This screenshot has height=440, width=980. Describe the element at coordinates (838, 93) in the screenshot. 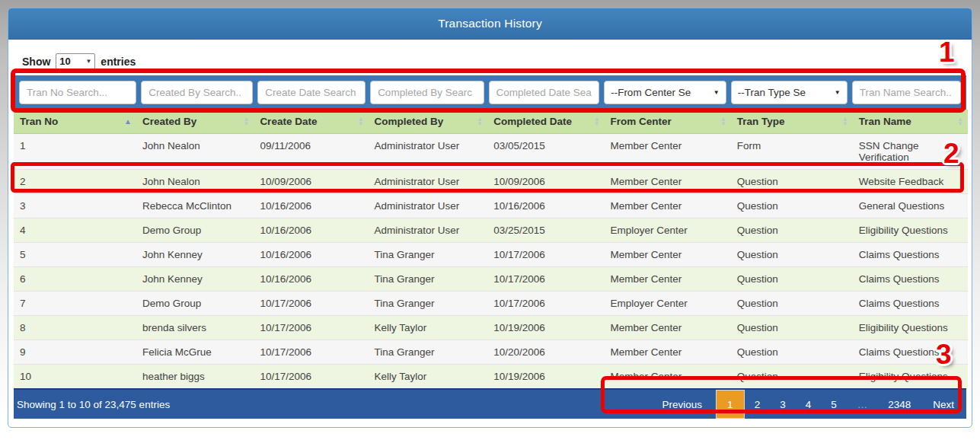

I see `chevron-down-icon: ▼` at that location.